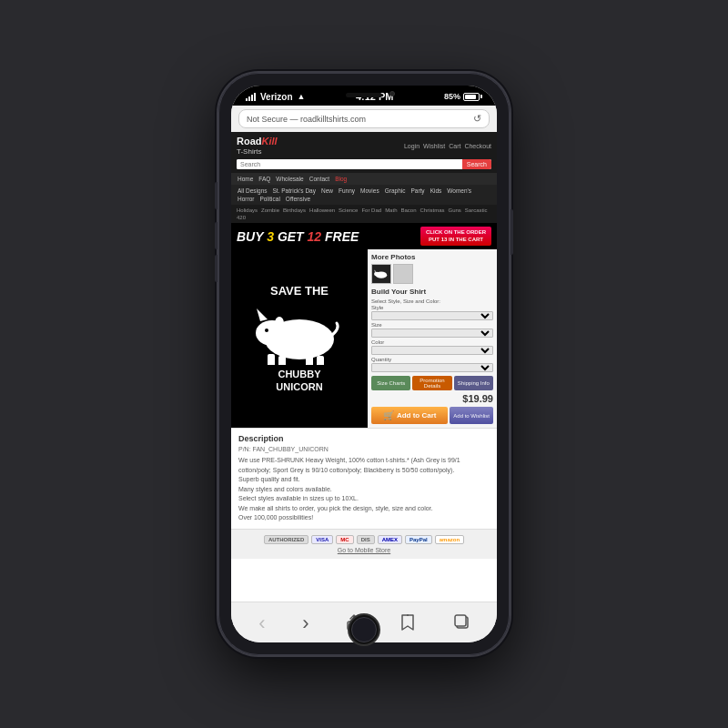 This screenshot has width=728, height=728. Describe the element at coordinates (478, 146) in the screenshot. I see `header-checkout: Checkout` at that location.